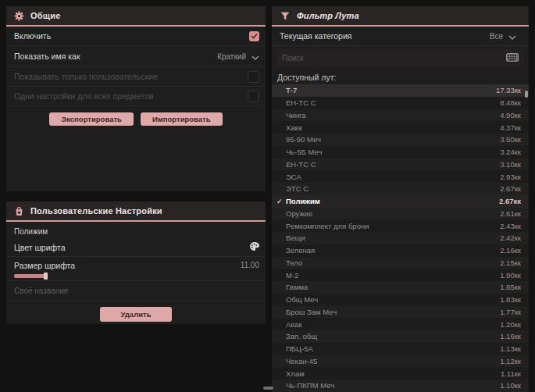 This screenshot has height=392, width=535. What do you see at coordinates (294, 176) in the screenshot?
I see `loot-item-name: ЭСА` at bounding box center [294, 176].